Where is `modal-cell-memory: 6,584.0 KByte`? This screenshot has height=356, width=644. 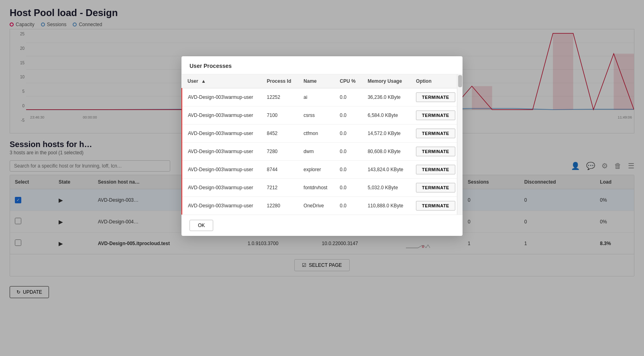 modal-cell-memory: 6,584.0 KByte is located at coordinates (386, 116).